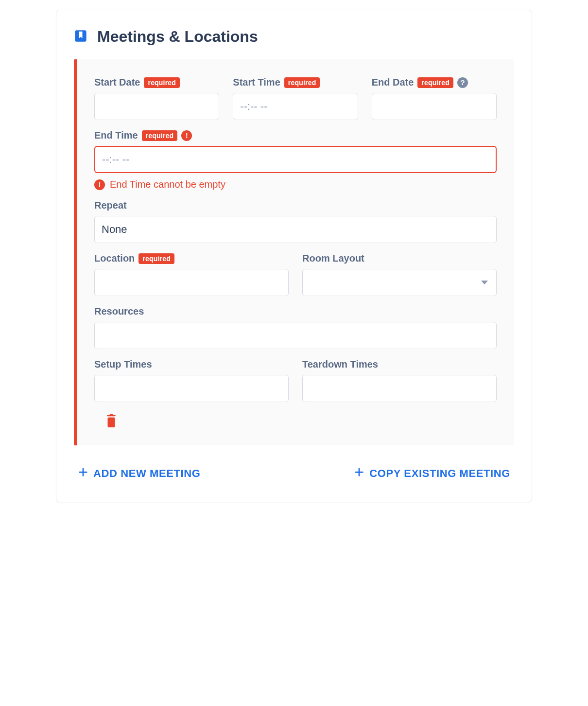  I want to click on start-time-input, so click(295, 106).